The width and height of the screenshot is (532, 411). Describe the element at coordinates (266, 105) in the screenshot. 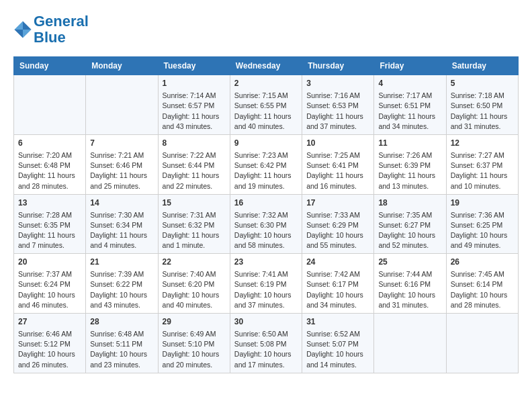

I see `calendar-cell: 2Sunrise: 7:15 AM Sunset: 6:55 PM Daylig…` at that location.